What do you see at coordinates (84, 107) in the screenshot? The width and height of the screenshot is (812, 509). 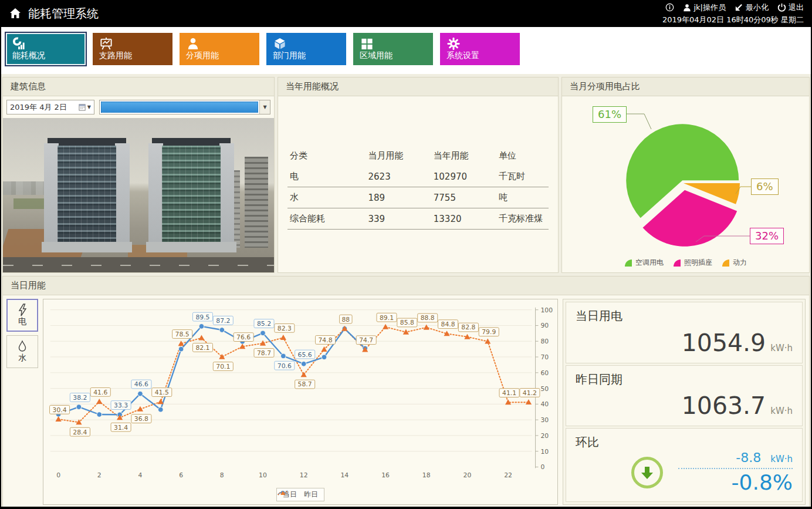 I see `calendar-icon: ▼` at bounding box center [84, 107].